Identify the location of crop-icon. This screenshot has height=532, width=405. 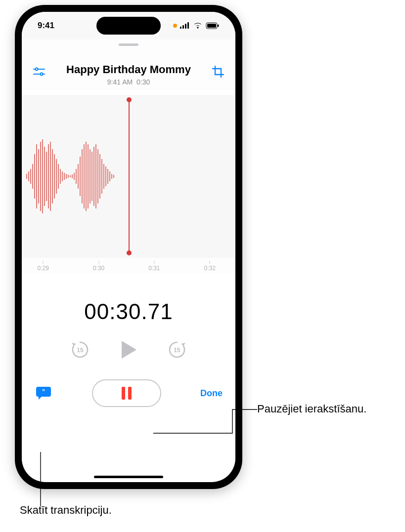
(218, 72).